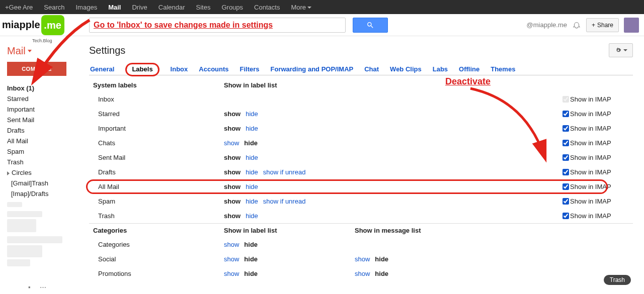 The height and width of the screenshot is (294, 644). I want to click on settings-tab: Themes, so click(503, 69).